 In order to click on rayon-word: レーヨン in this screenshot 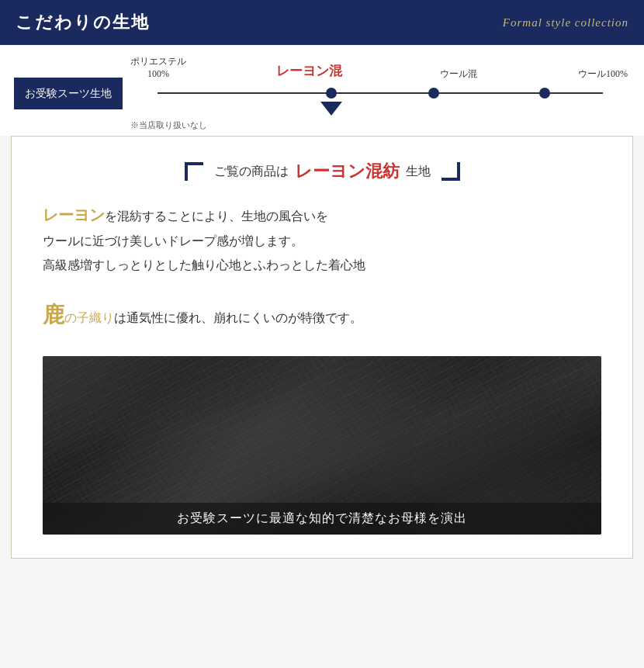, I will do `click(74, 215)`.